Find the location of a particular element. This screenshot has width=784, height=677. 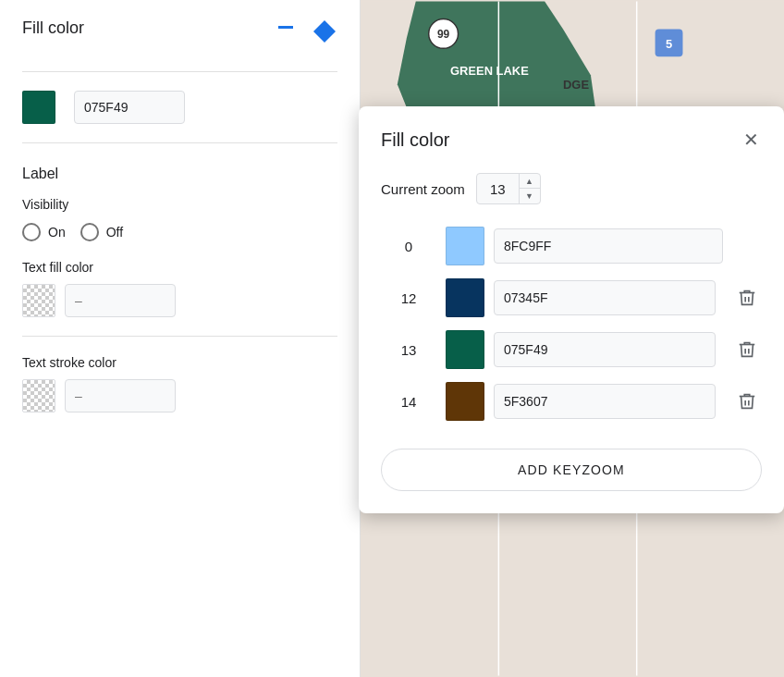

label-title: Label is located at coordinates (179, 174).